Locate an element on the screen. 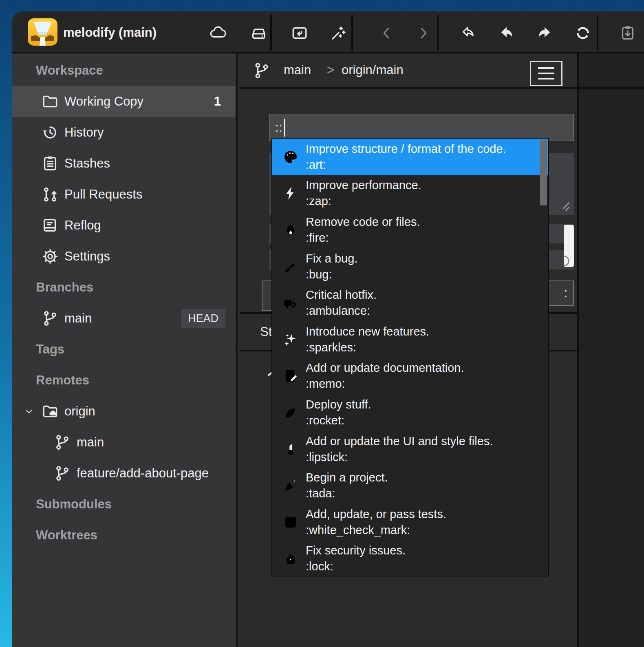 This screenshot has height=647, width=644. memo-icon is located at coordinates (291, 376).